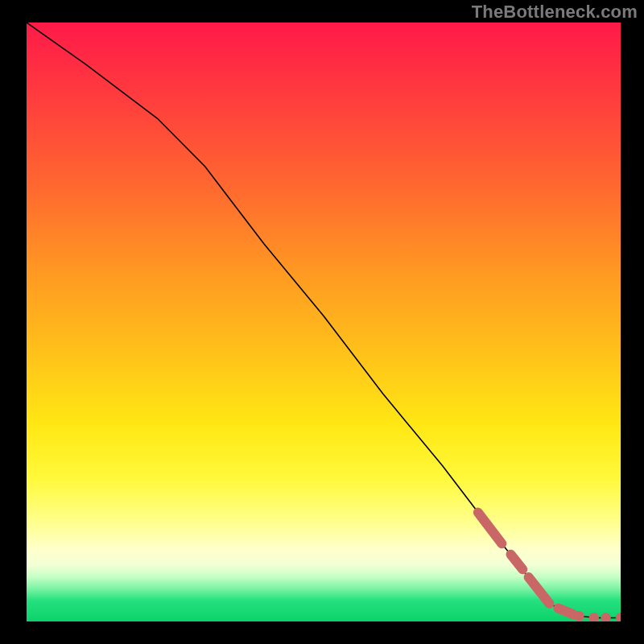  What do you see at coordinates (555, 12) in the screenshot?
I see `watermark-text: TheBottleneck.com` at bounding box center [555, 12].